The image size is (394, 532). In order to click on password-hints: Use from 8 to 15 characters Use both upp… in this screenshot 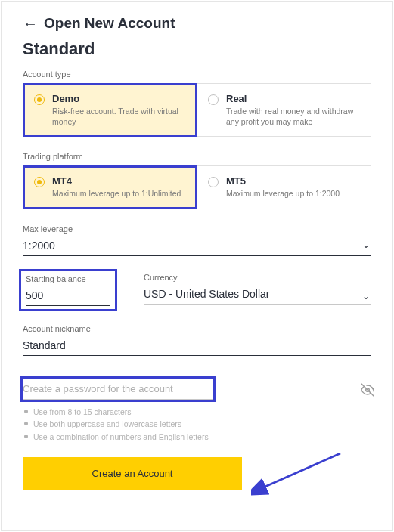, I will do `click(197, 425)`.